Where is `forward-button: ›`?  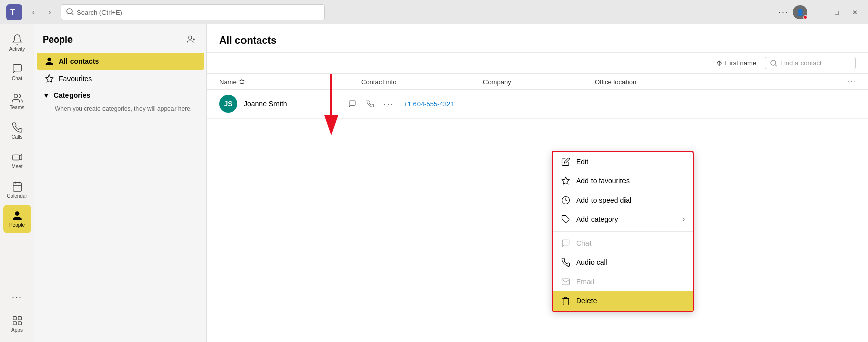 forward-button: › is located at coordinates (50, 12).